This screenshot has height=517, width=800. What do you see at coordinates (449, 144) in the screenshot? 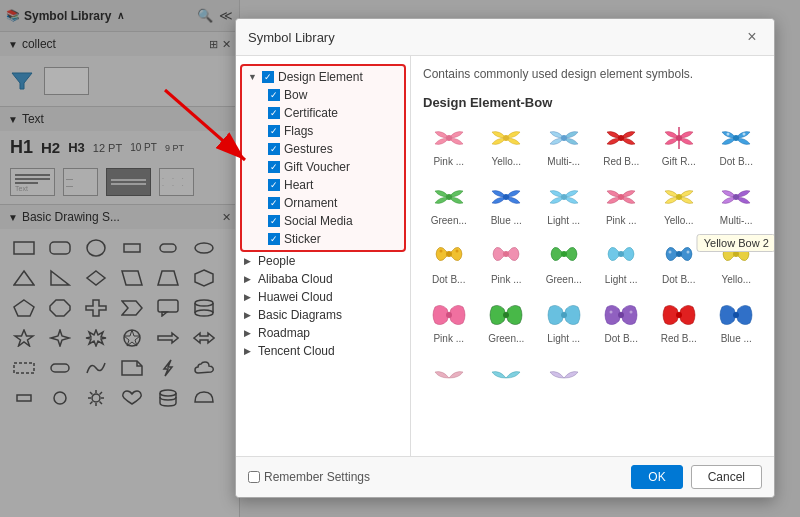
I see `symbol-pink-bow-1: Pink ...` at bounding box center [449, 144].